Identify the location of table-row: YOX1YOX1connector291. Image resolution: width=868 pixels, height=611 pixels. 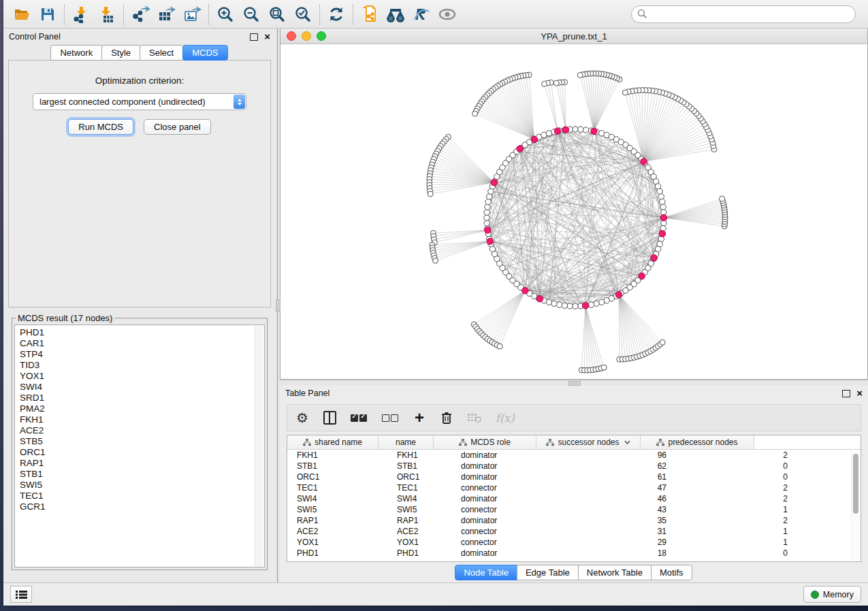
(574, 542).